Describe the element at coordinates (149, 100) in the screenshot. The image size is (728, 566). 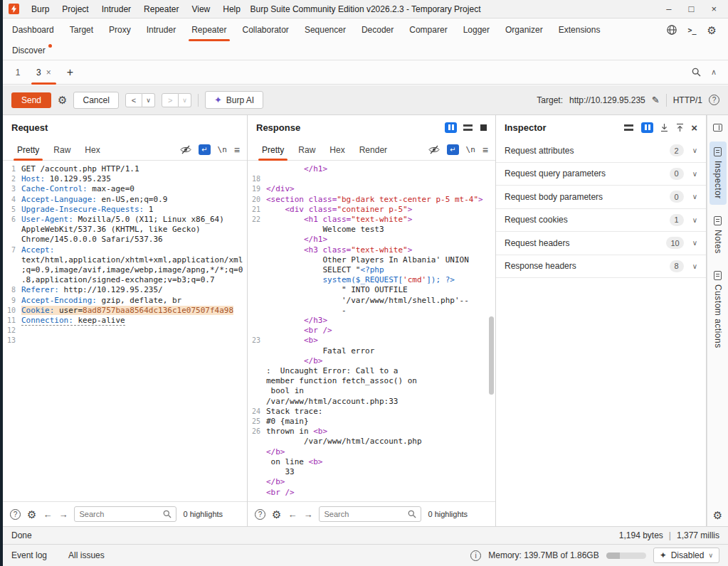
I see `back-history-dropdown: ∨` at that location.